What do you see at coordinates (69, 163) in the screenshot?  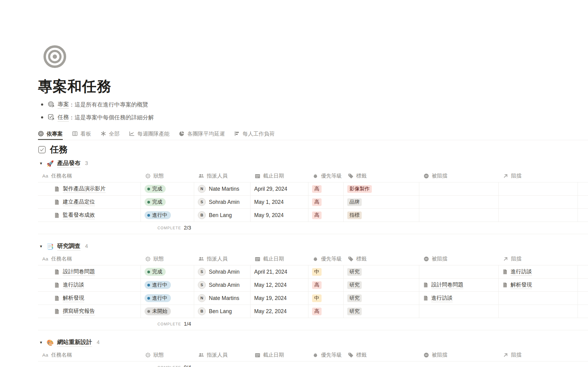 I see `group-name: 產品發布` at bounding box center [69, 163].